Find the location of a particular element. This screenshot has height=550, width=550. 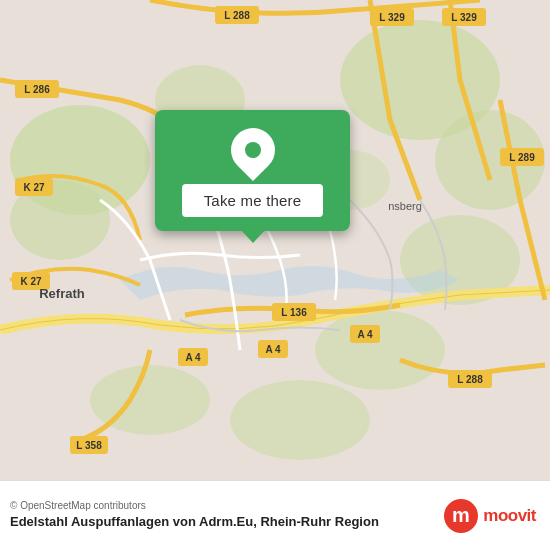

svg-text: m is located at coordinates (461, 515).